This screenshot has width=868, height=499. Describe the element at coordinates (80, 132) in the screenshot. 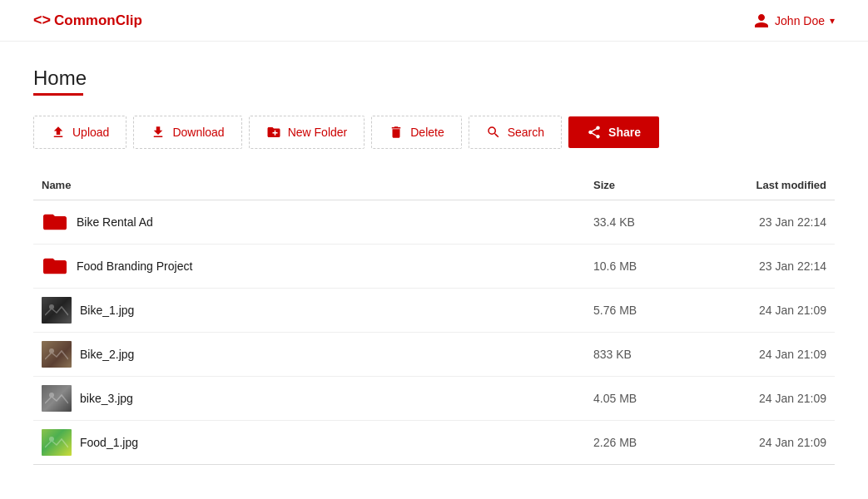

I see `upload-button: Upload` at that location.